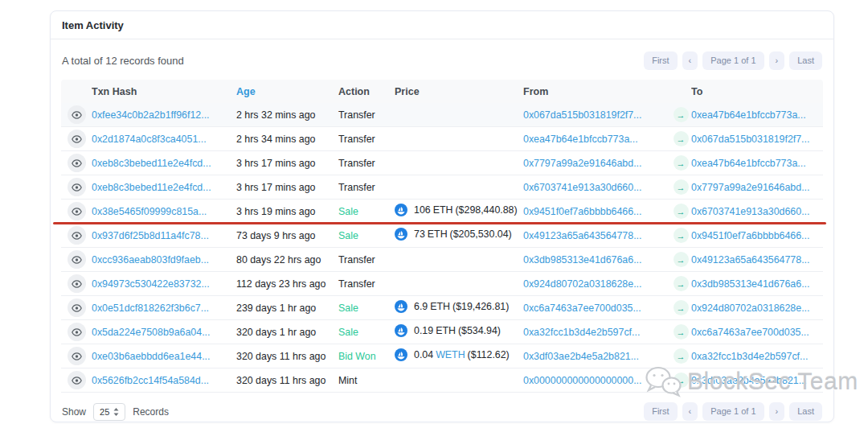 The height and width of the screenshot is (424, 868). Describe the element at coordinates (442, 236) in the screenshot. I see `table-row: 0x937d6f25b8d11a4fc78... 73 days 9 hrs a…` at that location.